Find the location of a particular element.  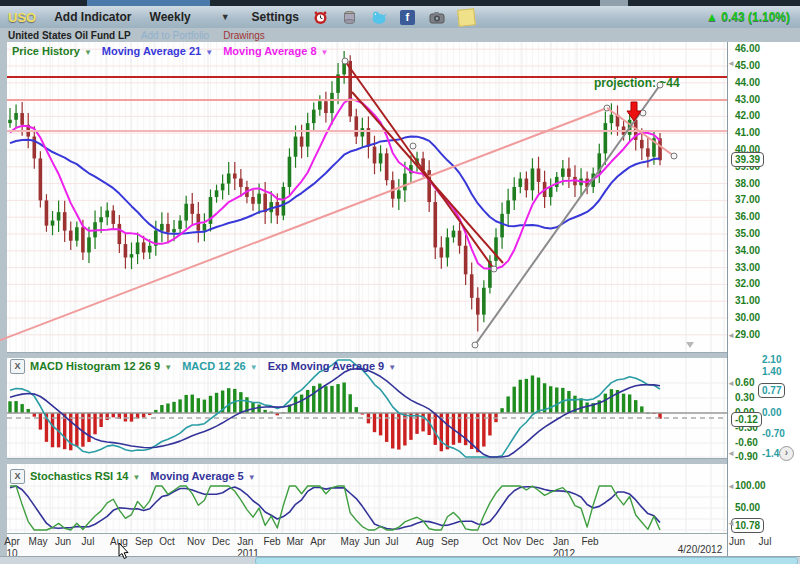

price-axis-tick: 35.00 is located at coordinates (748, 234).